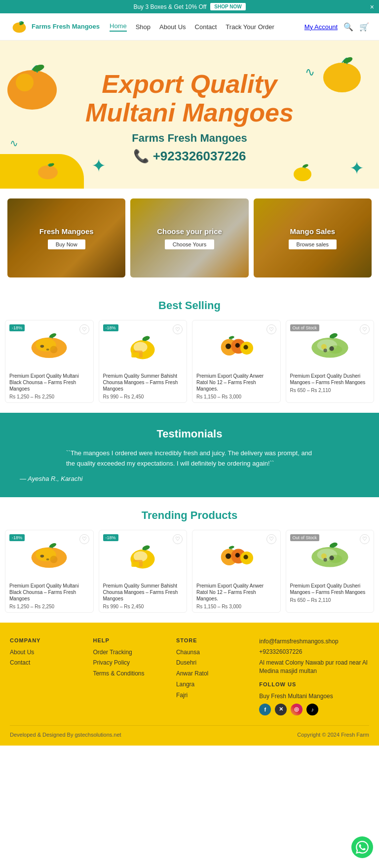 Image resolution: width=379 pixels, height=868 pixels. I want to click on wishlist-icon-1: ♡, so click(84, 329).